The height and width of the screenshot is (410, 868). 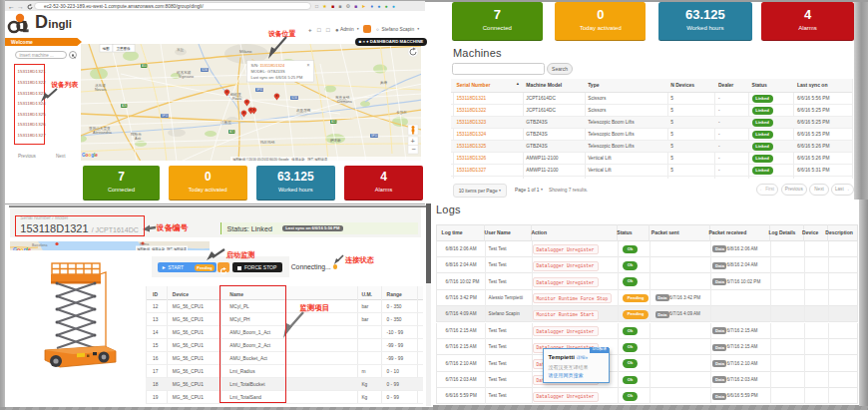 What do you see at coordinates (206, 70) in the screenshot?
I see `svg-text: S206` at bounding box center [206, 70].